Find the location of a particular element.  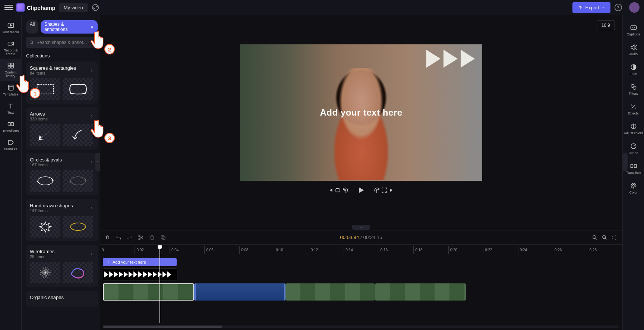

playhead is located at coordinates (160, 285).